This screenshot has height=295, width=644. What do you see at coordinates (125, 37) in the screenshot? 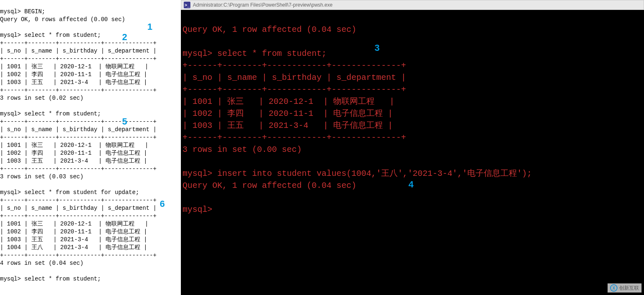
I see `annotation-2: 2` at bounding box center [125, 37].